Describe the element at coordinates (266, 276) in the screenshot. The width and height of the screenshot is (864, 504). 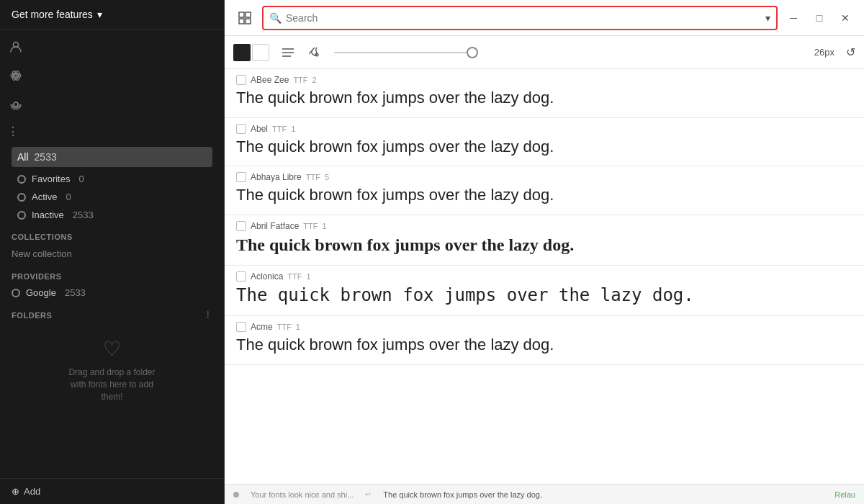
I see `font-name: Aclonica` at that location.